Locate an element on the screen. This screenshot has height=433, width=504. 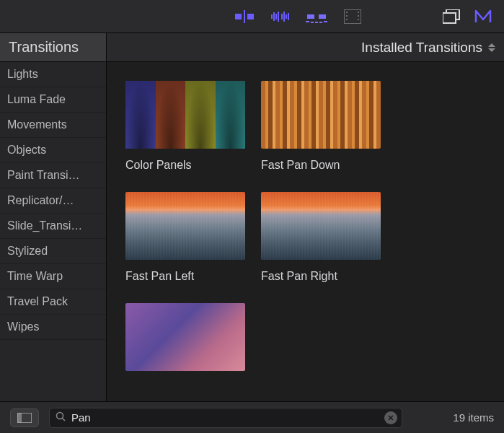
waveform-icon is located at coordinates (280, 17).